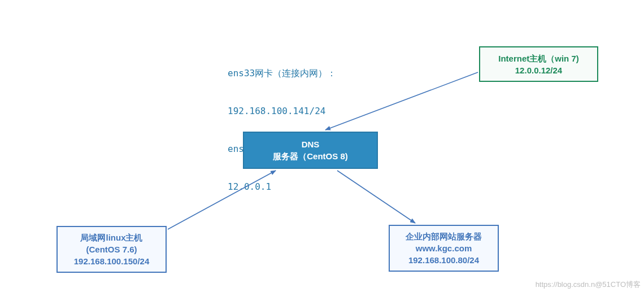  I want to click on lan-line1: 局域网linux主机, so click(111, 237).